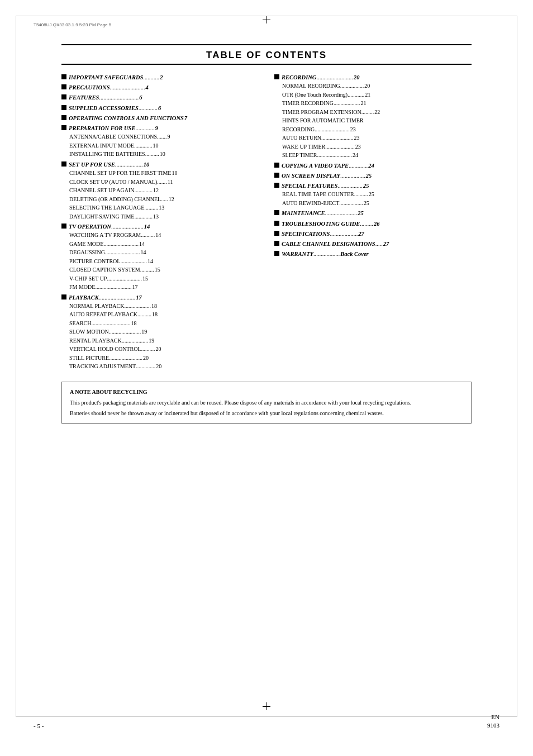  What do you see at coordinates (266, 402) in the screenshot?
I see `recycling-note-box: A NOTE ABOUT RECYCLING This product's pa…` at bounding box center [266, 402].